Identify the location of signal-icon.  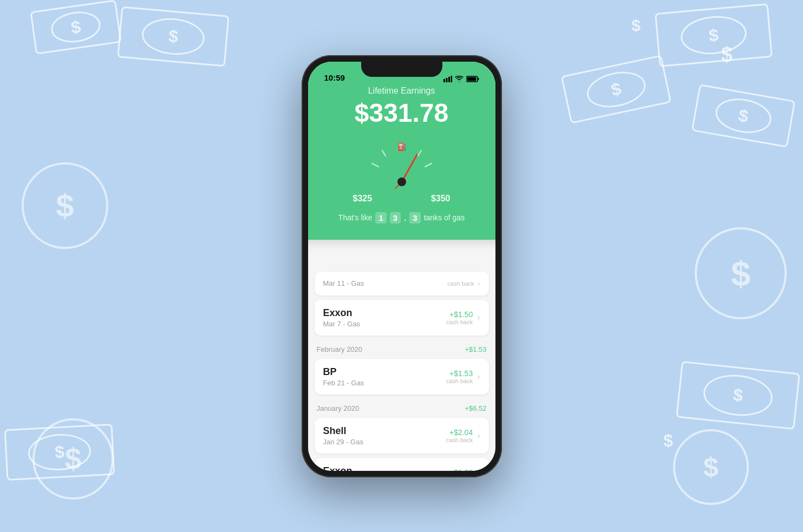
(448, 79).